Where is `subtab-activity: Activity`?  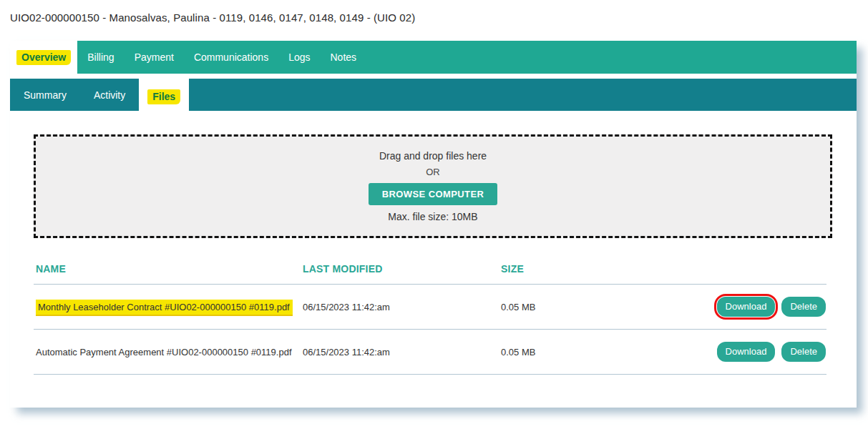 subtab-activity: Activity is located at coordinates (109, 94).